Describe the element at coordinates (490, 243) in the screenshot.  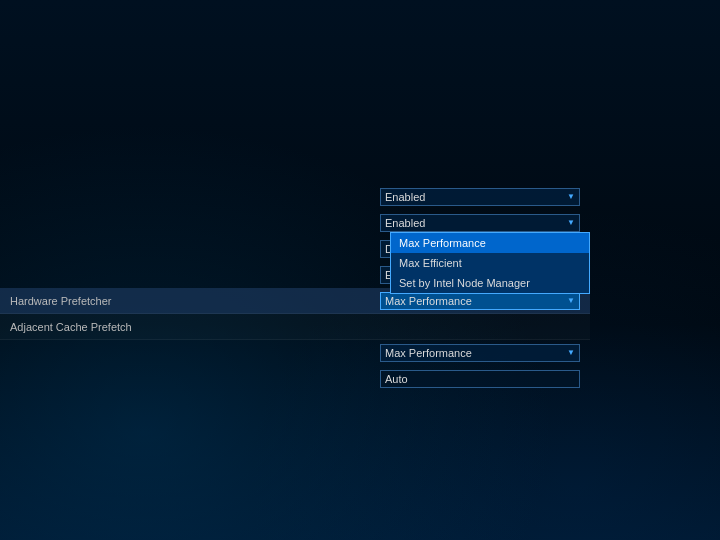
I see `dropdown-option-max-perf: Max Performance` at that location.